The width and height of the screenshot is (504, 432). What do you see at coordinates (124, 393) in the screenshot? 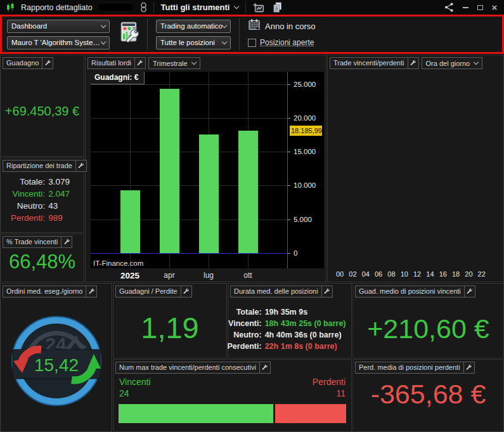
I see `max-consecutive-win-value: 24` at bounding box center [124, 393].